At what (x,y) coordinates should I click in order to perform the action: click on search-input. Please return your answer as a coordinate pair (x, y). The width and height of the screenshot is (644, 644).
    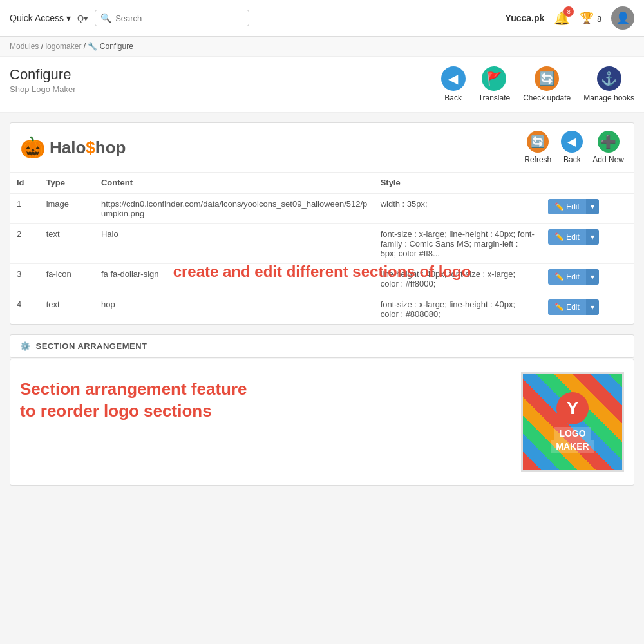
    Looking at the image, I should click on (179, 18).